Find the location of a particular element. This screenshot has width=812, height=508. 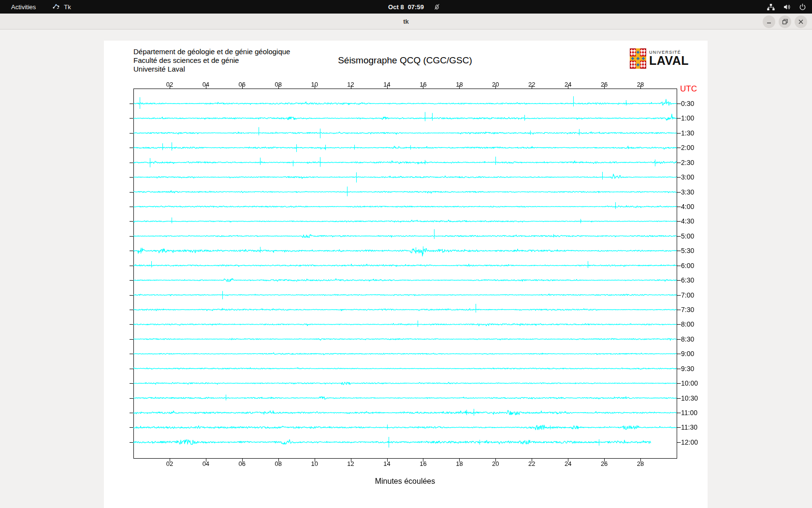

clock: Oct 8 07:59 is located at coordinates (406, 7).